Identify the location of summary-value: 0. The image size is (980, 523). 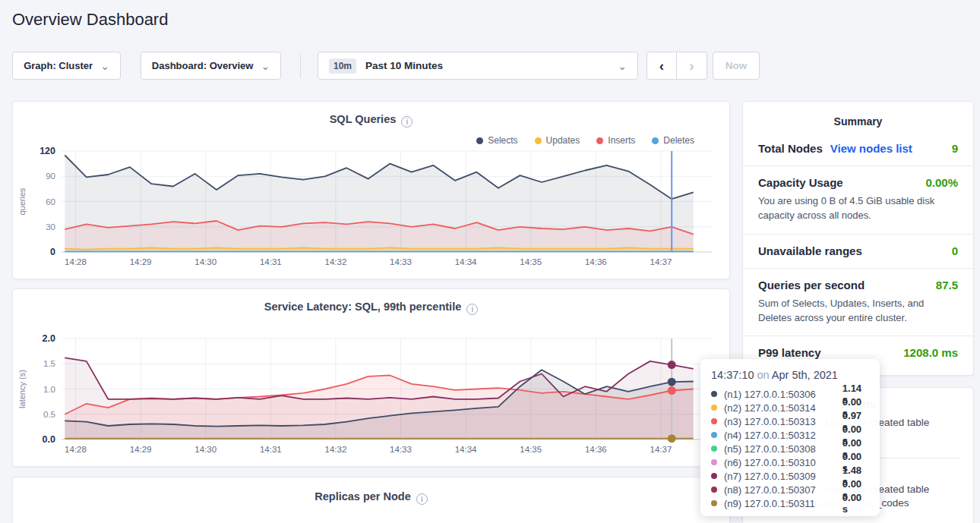
(955, 250).